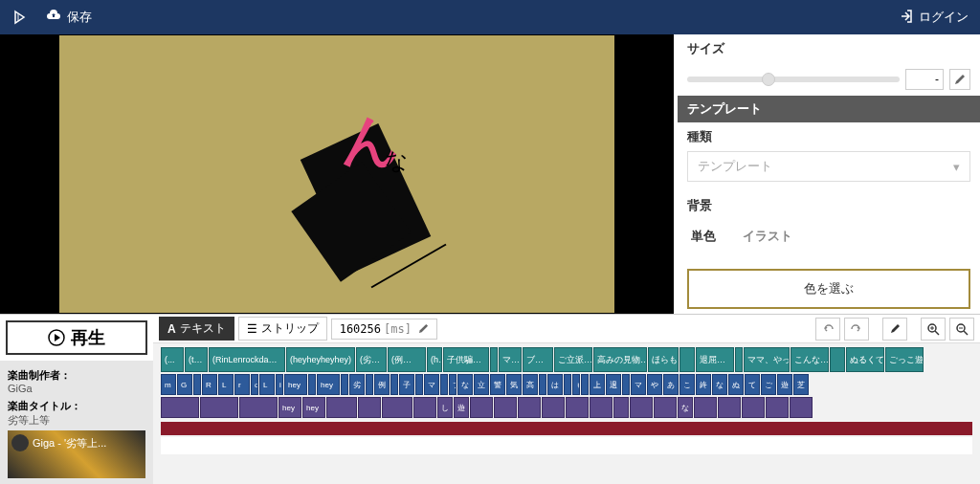 The height and width of the screenshot is (484, 980). What do you see at coordinates (498, 385) in the screenshot?
I see `timeline-clip: 警` at bounding box center [498, 385].